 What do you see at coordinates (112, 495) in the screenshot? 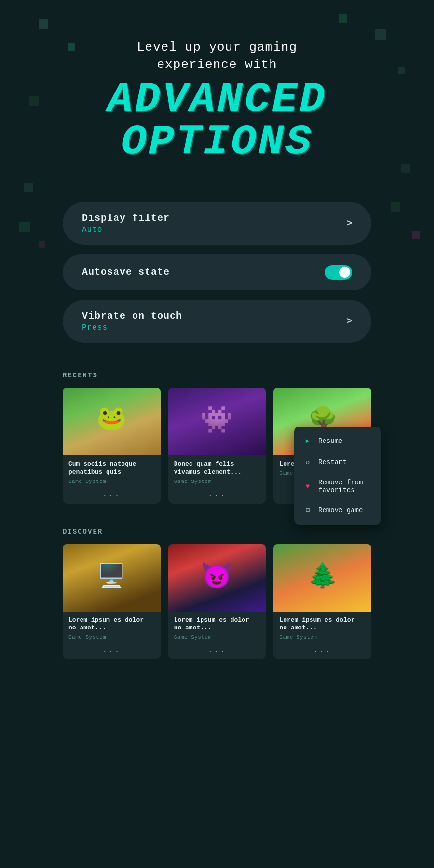
I see `game-more-1: ...` at bounding box center [112, 495].